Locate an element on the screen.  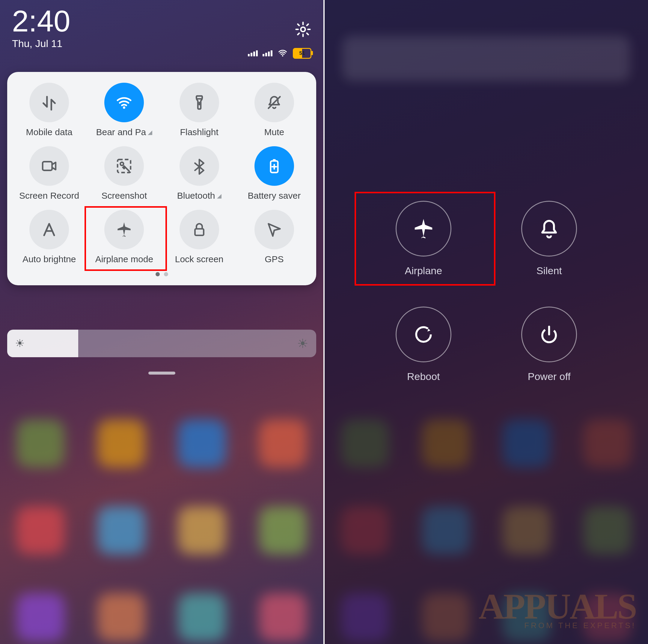
mobile-data-icon is located at coordinates (49, 103).